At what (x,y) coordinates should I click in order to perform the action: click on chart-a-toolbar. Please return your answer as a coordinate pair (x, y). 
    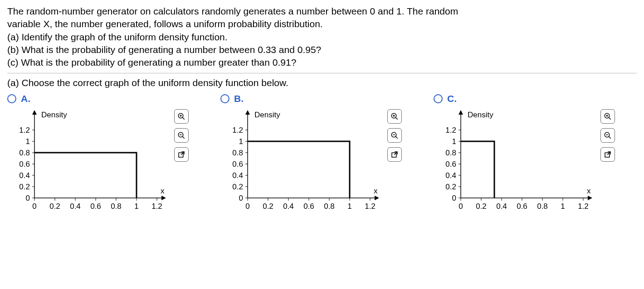
    Looking at the image, I should click on (181, 135).